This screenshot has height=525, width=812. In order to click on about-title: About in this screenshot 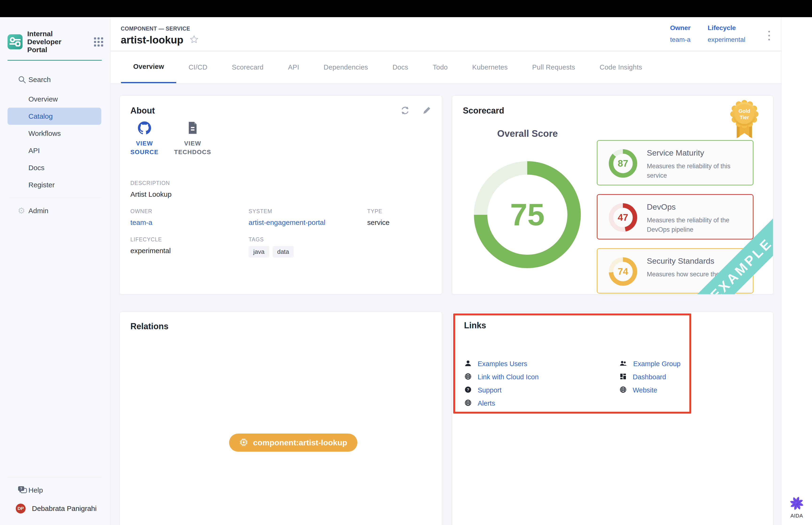, I will do `click(142, 110)`.